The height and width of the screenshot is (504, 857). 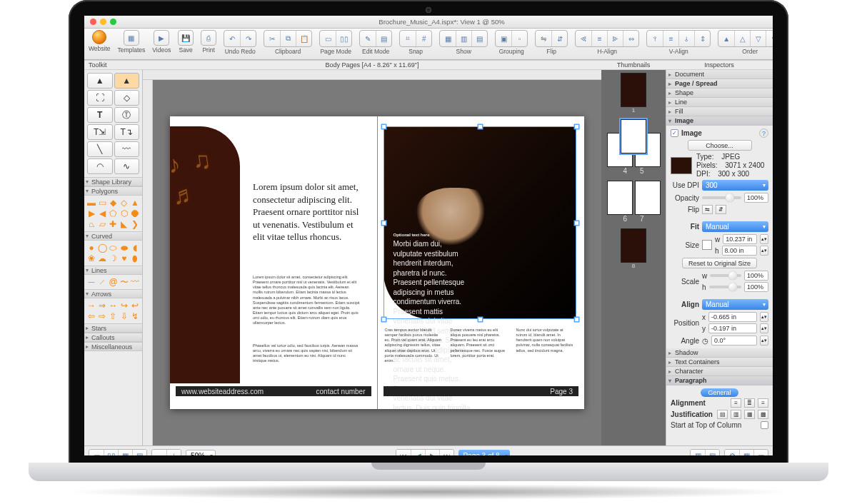 I want to click on handle-mr, so click(x=577, y=223).